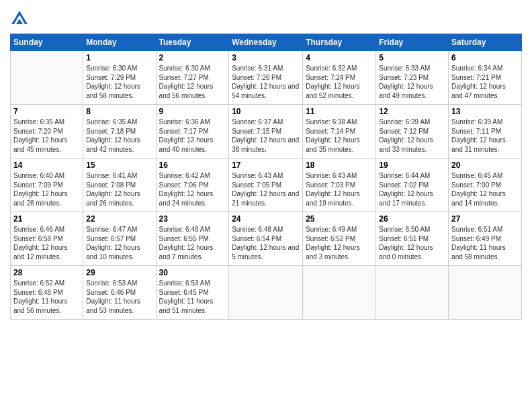  What do you see at coordinates (339, 189) in the screenshot?
I see `day-info: Sunrise: 6:43 AMSunset: 7:03 PMDaylight:…` at bounding box center [339, 189].